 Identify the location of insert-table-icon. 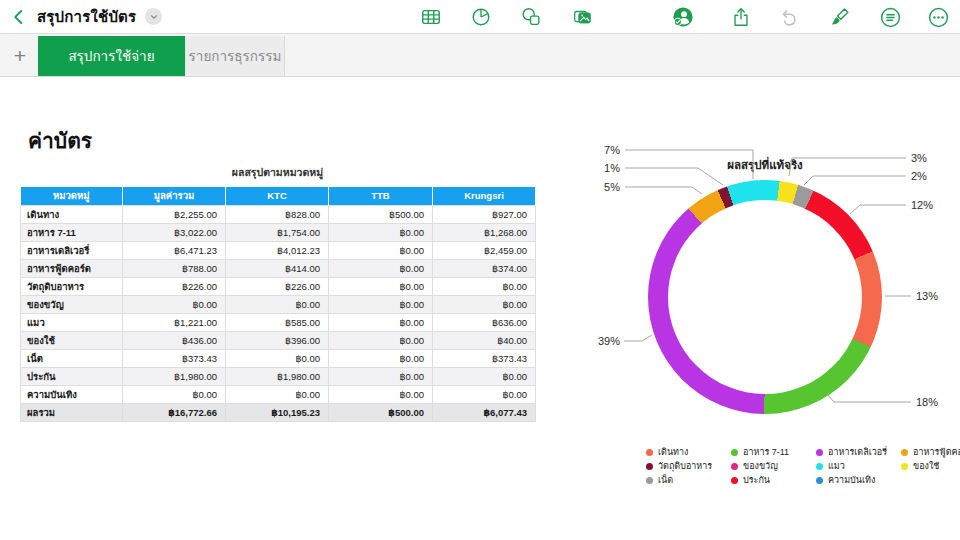
(431, 17).